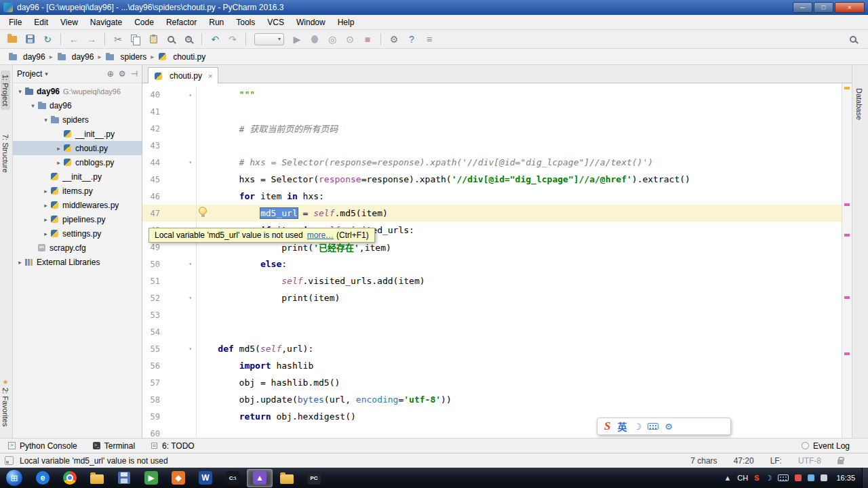 The height and width of the screenshot is (488, 868). I want to click on code-line-56: 56 import hashlib, so click(492, 366).